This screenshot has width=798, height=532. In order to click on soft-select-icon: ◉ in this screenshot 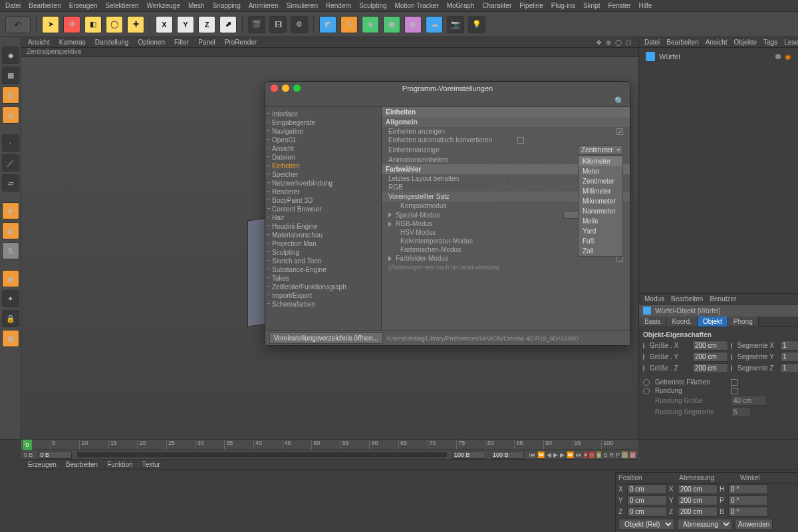, I will do `click(11, 279)`.